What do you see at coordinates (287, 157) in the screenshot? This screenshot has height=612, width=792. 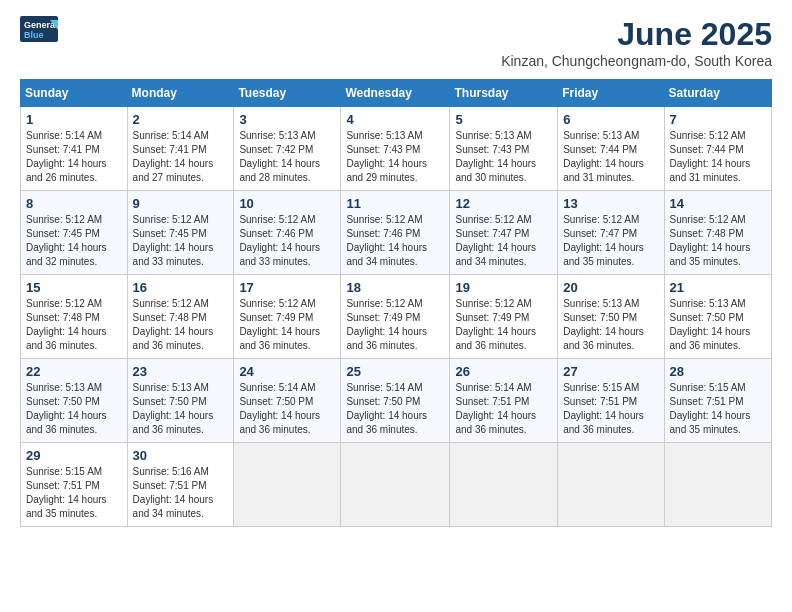 I see `day-info: Sunrise: 5:13 AM Sunset: 7:42 PM Dayligh…` at bounding box center [287, 157].